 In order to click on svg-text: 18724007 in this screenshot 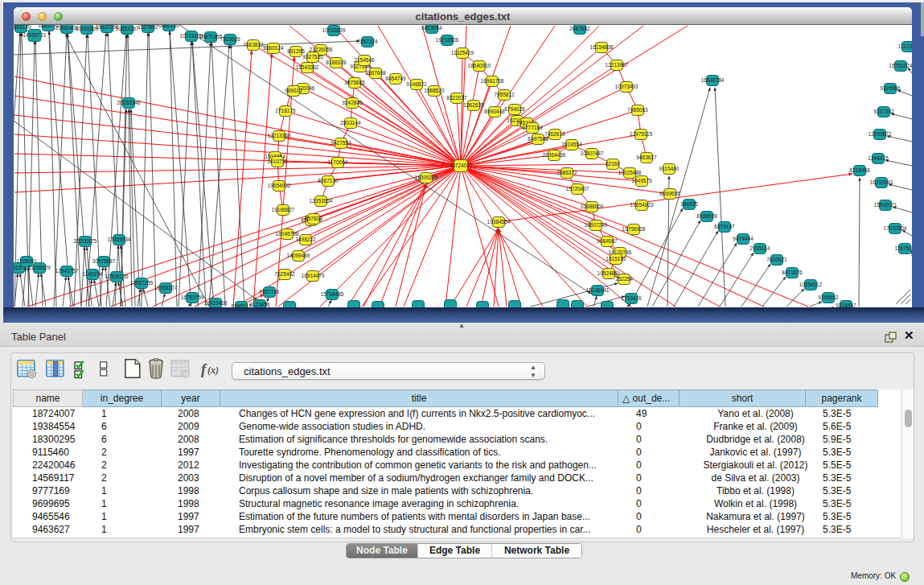, I will do `click(462, 166)`.